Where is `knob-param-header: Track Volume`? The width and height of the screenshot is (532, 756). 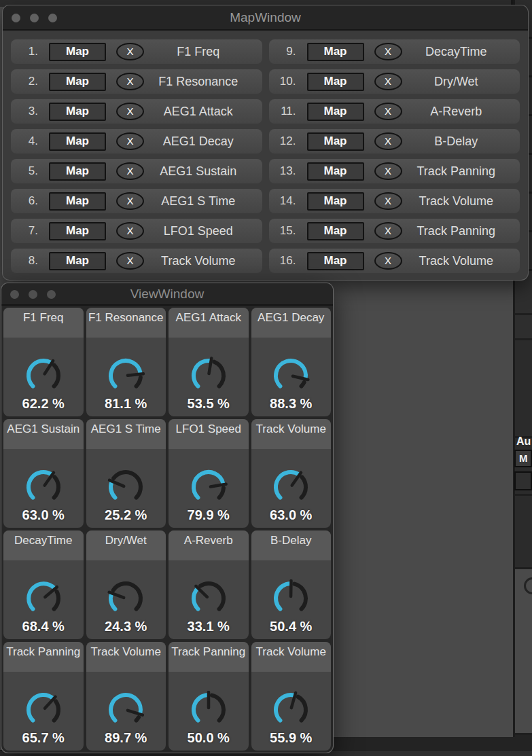
knob-param-header: Track Volume is located at coordinates (291, 657).